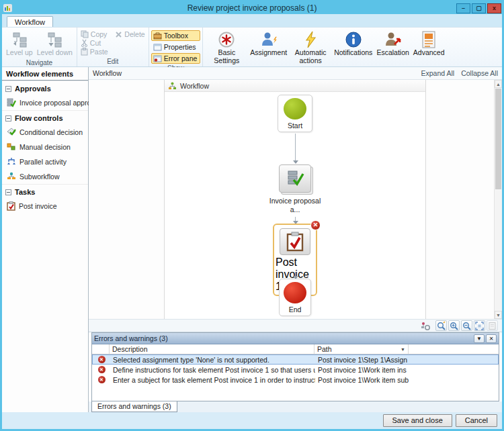 The width and height of the screenshot is (504, 431). What do you see at coordinates (91, 43) in the screenshot?
I see `cut-button: Cut` at bounding box center [91, 43].